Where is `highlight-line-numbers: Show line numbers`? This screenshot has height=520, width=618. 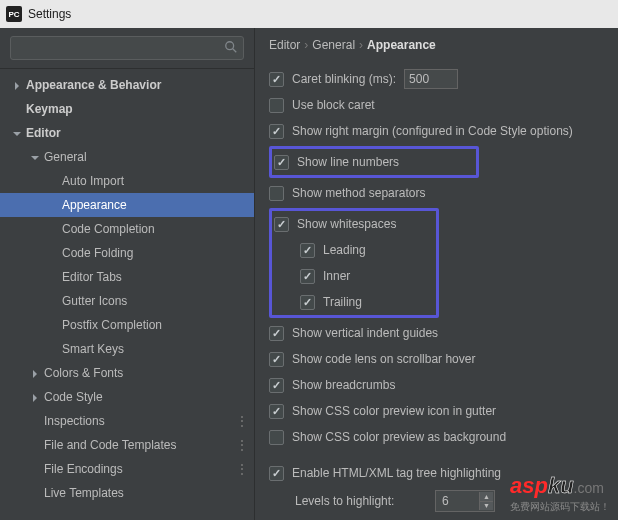
highlight-line-numbers: Show line numbers is located at coordinates (374, 162).